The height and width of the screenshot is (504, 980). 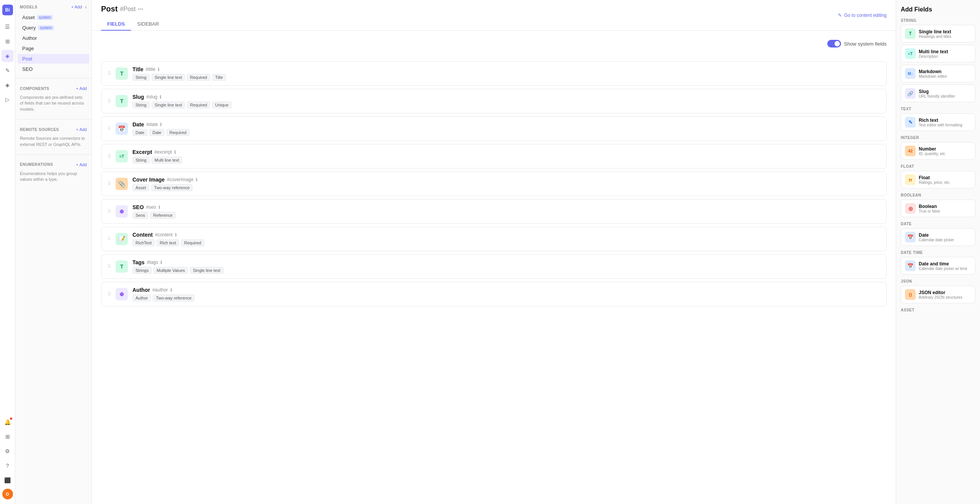 I want to click on info-icon-cover-image: ℹ, so click(x=196, y=180).